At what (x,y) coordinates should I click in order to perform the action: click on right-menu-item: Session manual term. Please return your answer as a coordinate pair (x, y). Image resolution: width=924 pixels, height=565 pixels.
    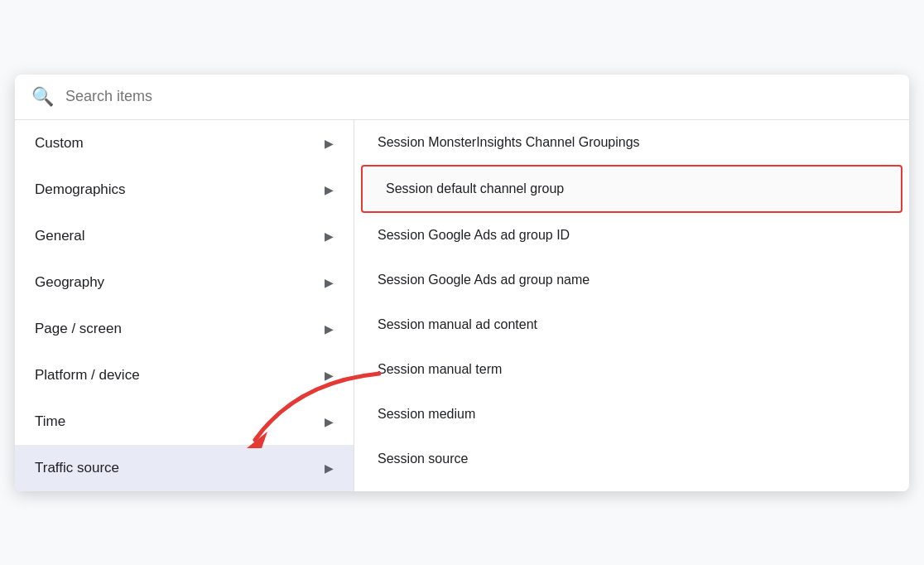
    Looking at the image, I should click on (632, 369).